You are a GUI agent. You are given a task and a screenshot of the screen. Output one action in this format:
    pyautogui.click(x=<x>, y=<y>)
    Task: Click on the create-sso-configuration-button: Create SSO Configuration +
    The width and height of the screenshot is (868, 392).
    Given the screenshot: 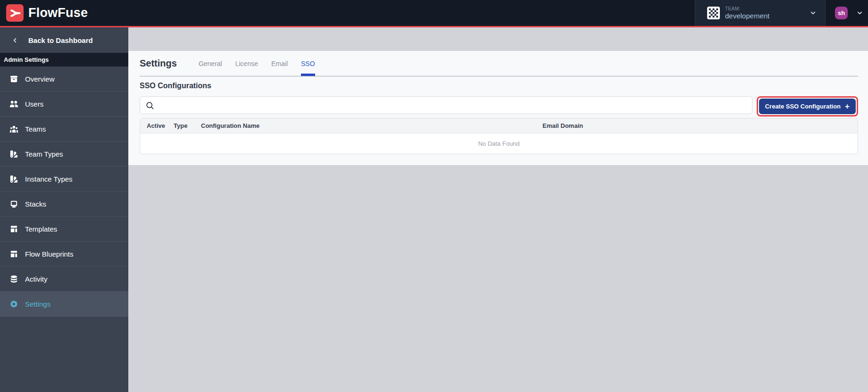 What is the action you would take?
    pyautogui.click(x=808, y=107)
    